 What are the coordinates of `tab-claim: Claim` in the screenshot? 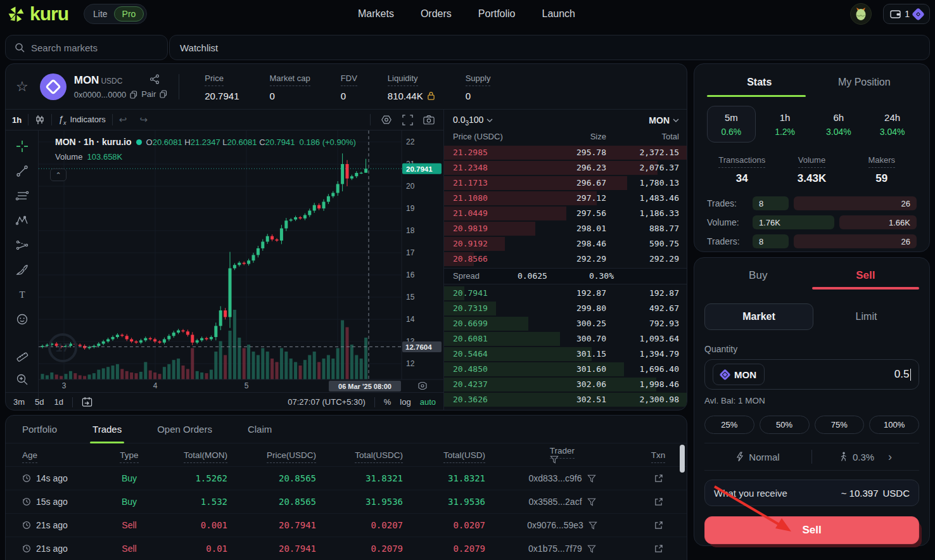 It's located at (260, 430).